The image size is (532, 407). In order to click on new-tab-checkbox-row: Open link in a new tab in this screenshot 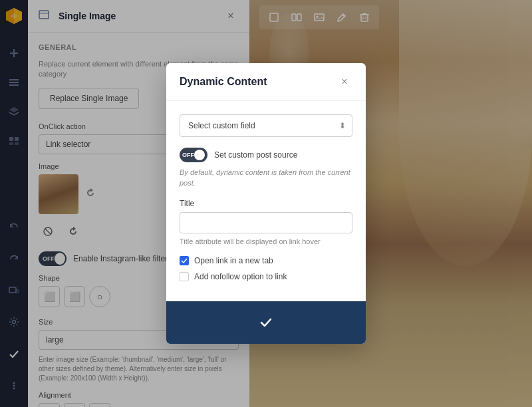, I will do `click(266, 261)`.